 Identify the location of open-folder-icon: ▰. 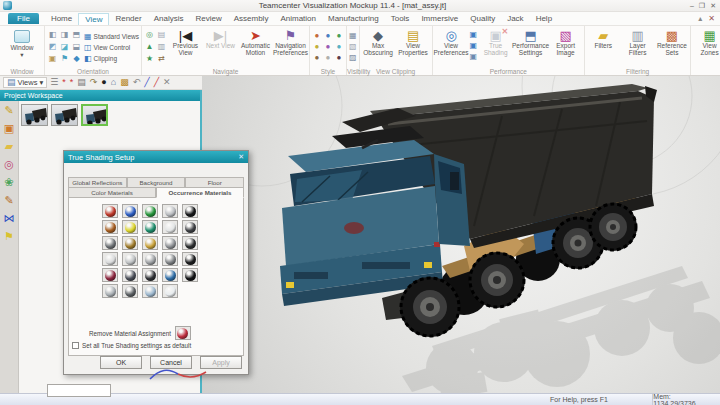
(9, 146).